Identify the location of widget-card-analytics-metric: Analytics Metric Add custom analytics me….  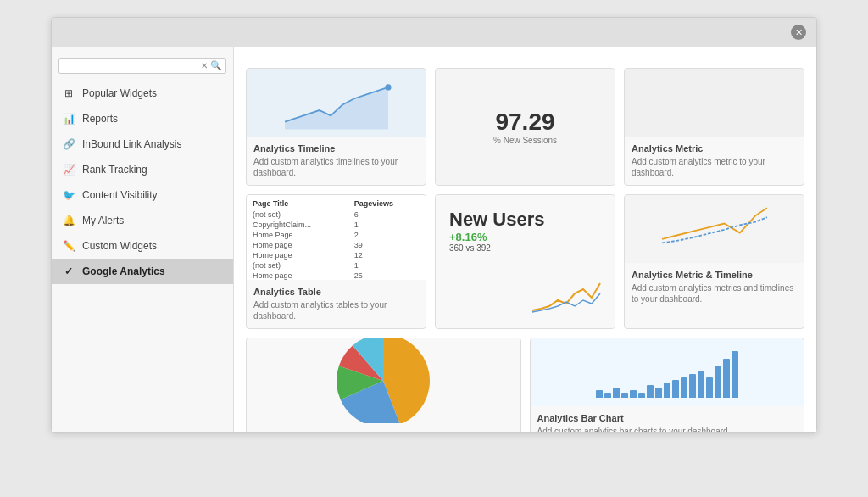
(714, 127).